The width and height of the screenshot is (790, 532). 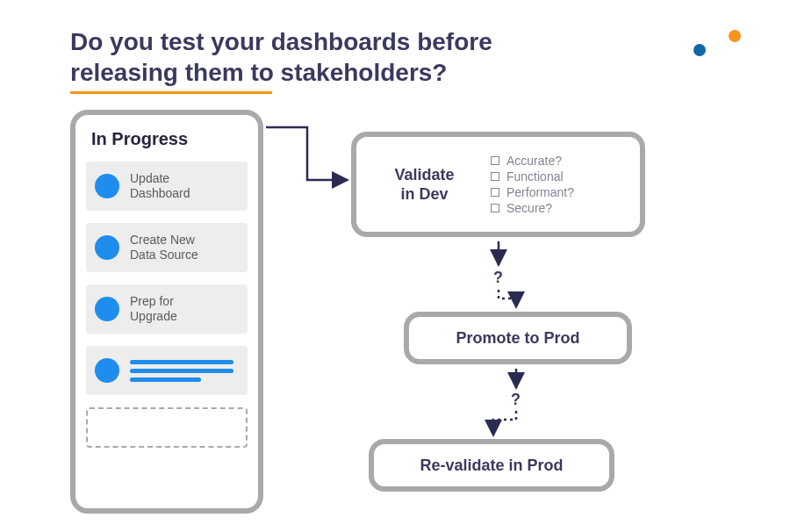 I want to click on arrow-q2-to-revalidate, so click(x=505, y=423).